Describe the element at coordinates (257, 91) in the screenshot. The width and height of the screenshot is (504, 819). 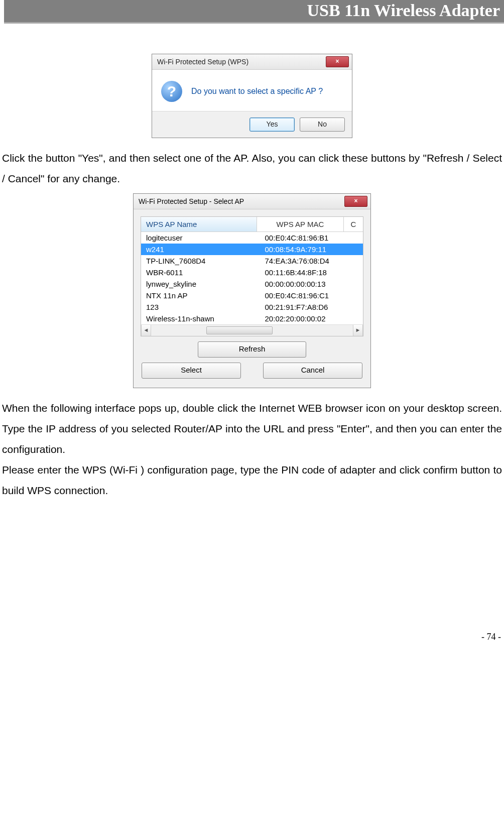
I see `wps-confirm-message: Do you want to select a specific AP ?` at that location.